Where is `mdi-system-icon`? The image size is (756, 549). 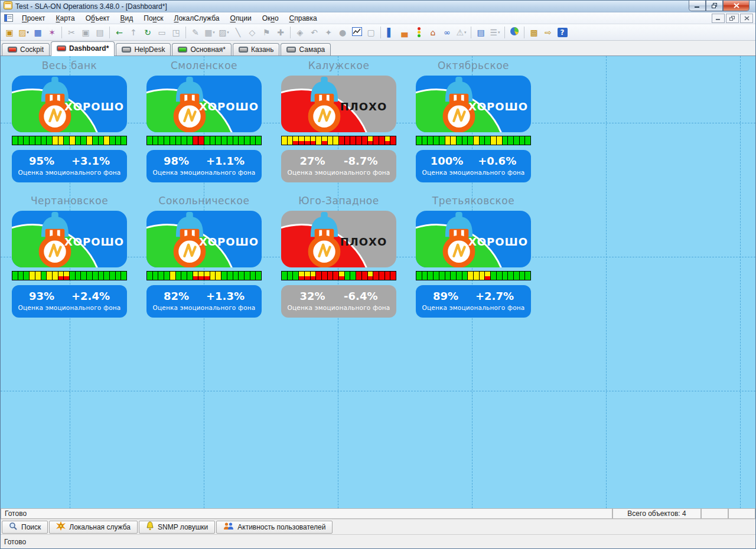
mdi-system-icon is located at coordinates (8, 18).